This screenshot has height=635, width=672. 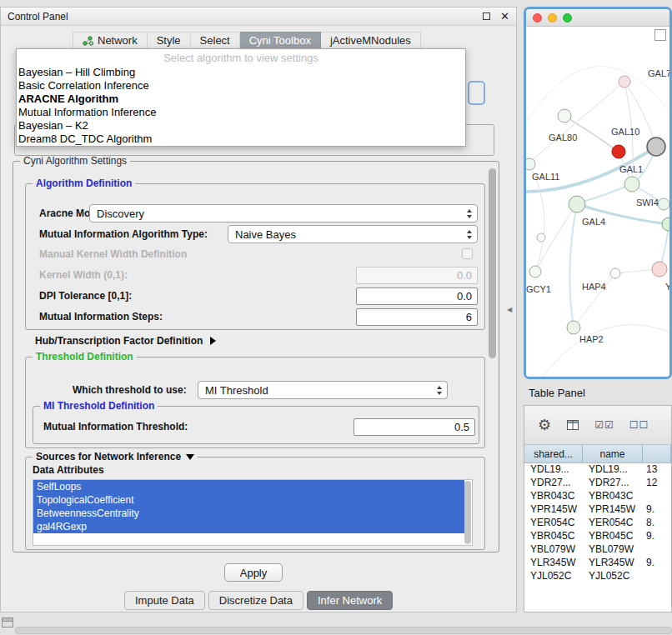 I want to click on window-controls: ✕, so click(x=496, y=17).